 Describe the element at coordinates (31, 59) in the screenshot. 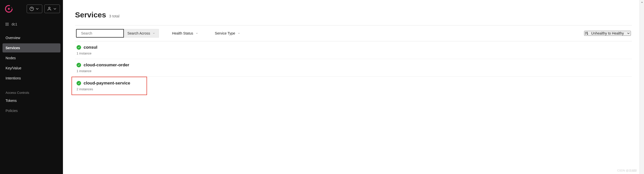

I see `primary-nav: Overview Services Nodes Key/Value Intent…` at that location.